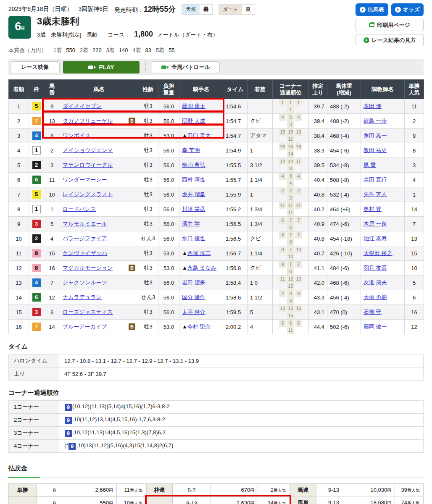 The image size is (432, 504). I want to click on jockey-link: 西塚 洸二, so click(199, 253).